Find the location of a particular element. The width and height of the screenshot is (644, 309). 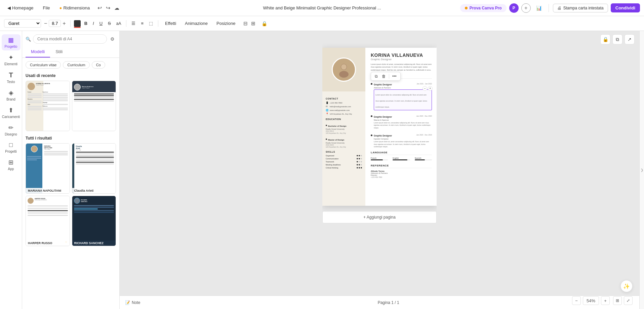

file-menu-button: File is located at coordinates (46, 8).